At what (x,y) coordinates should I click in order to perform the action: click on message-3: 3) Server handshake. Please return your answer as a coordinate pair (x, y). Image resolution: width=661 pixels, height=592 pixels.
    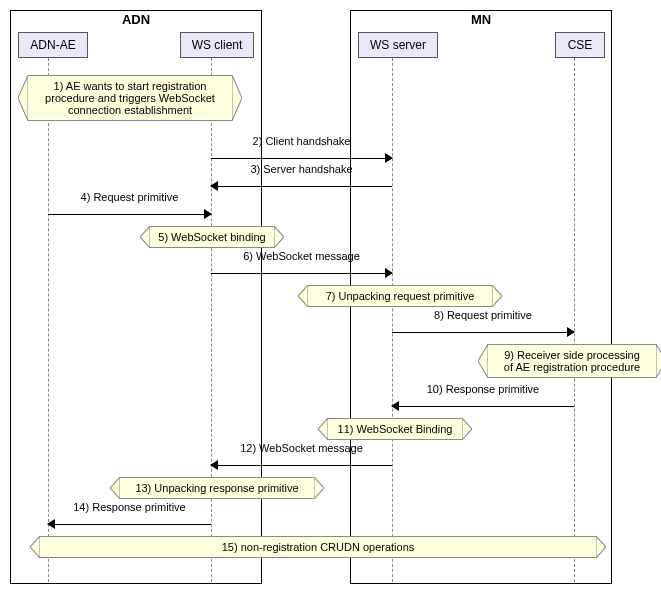
    Looking at the image, I should click on (302, 186).